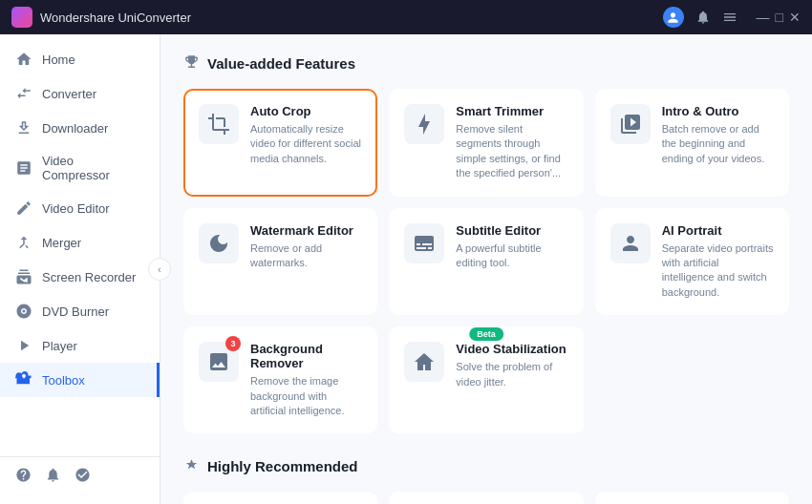  Describe the element at coordinates (160, 269) in the screenshot. I see `sidebar-collapse-btn: ‹` at that location.